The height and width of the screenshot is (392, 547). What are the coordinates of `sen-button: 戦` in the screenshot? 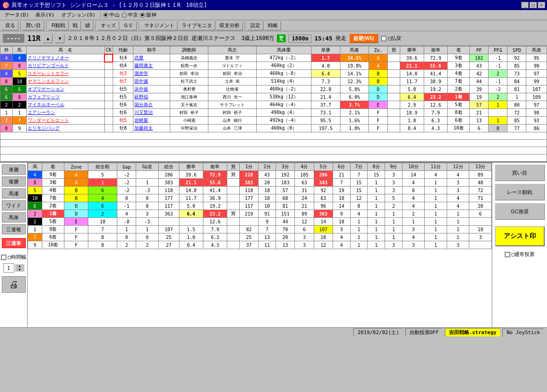 It's located at (75, 26).